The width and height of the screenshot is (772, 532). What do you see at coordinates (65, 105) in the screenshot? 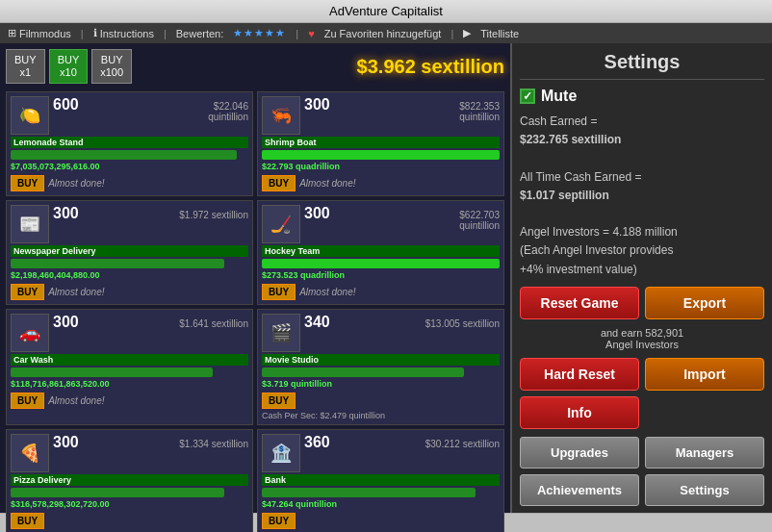
I see `lemonade-count: 600` at bounding box center [65, 105].